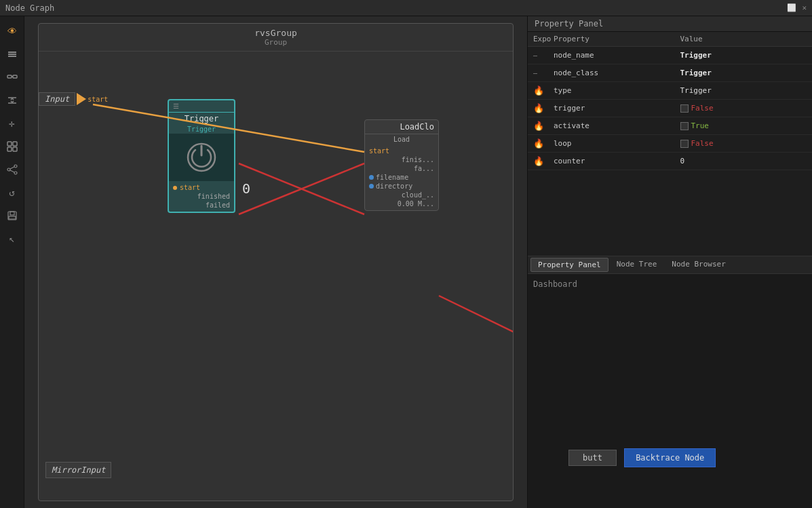 The image size is (812, 508). Describe the element at coordinates (402, 140) in the screenshot. I see `loadclo-subtitle: Load` at that location.